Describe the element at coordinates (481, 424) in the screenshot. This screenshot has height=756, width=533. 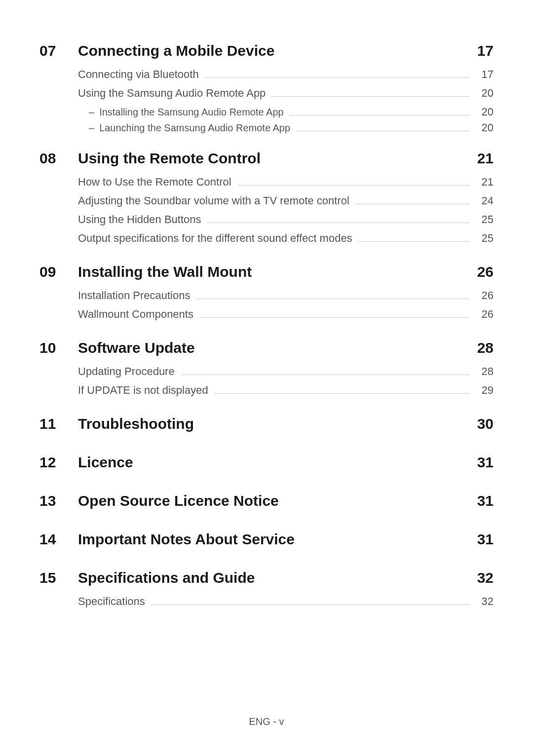
I see `section-page: 30` at that location.